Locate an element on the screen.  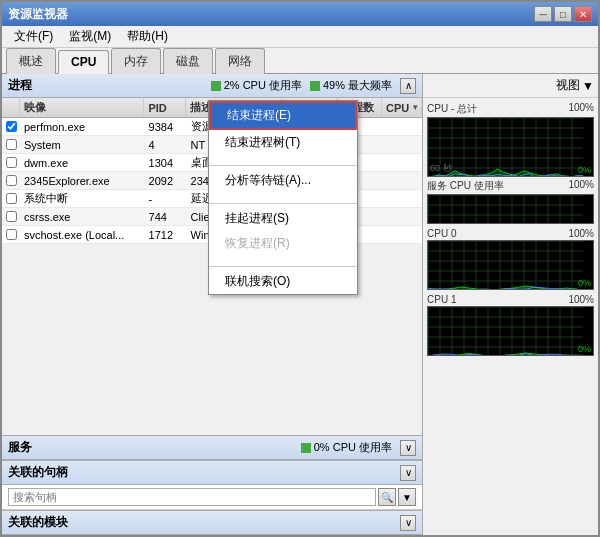
tab-overview: 概述 is located at coordinates (31, 61).